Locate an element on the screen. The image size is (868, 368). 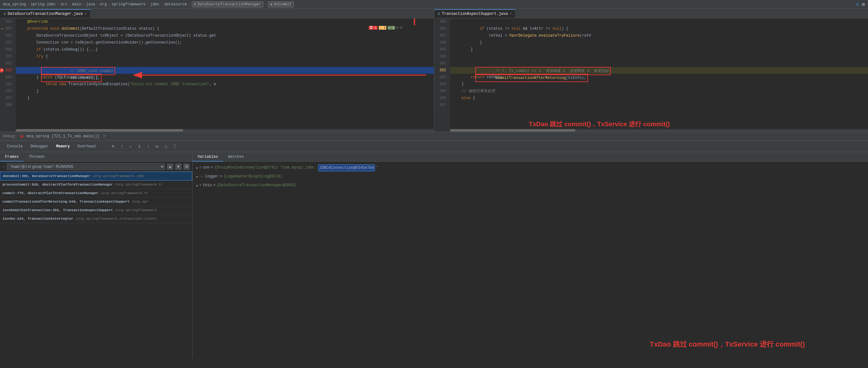
right-code-content: if (status != null && txAttr != null) { … is located at coordinates (659, 75).